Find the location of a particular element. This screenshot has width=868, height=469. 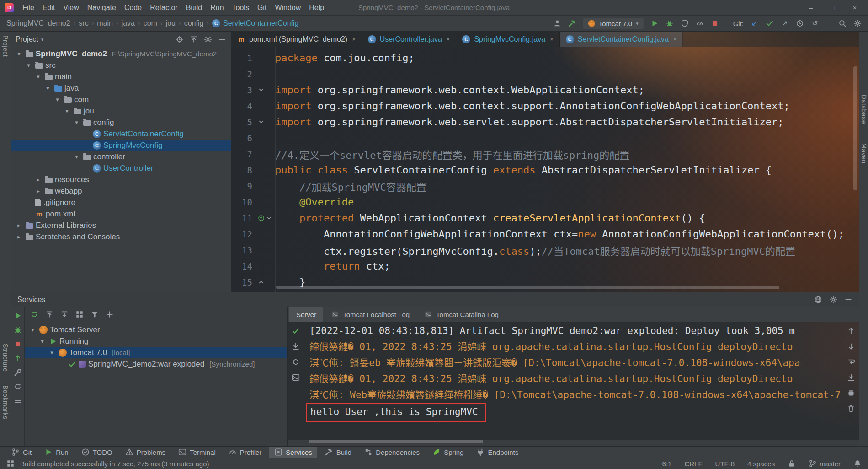

tool-windows-icon is located at coordinates (11, 464).